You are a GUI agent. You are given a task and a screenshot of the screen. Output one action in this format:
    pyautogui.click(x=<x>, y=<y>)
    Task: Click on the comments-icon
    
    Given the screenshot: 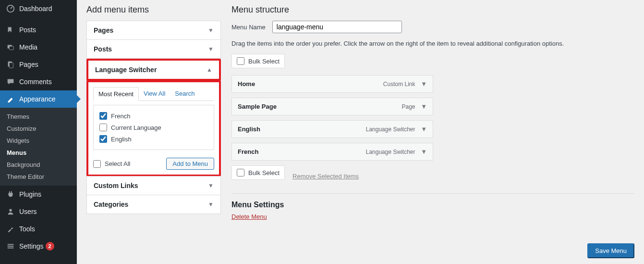 What is the action you would take?
    pyautogui.click(x=11, y=82)
    